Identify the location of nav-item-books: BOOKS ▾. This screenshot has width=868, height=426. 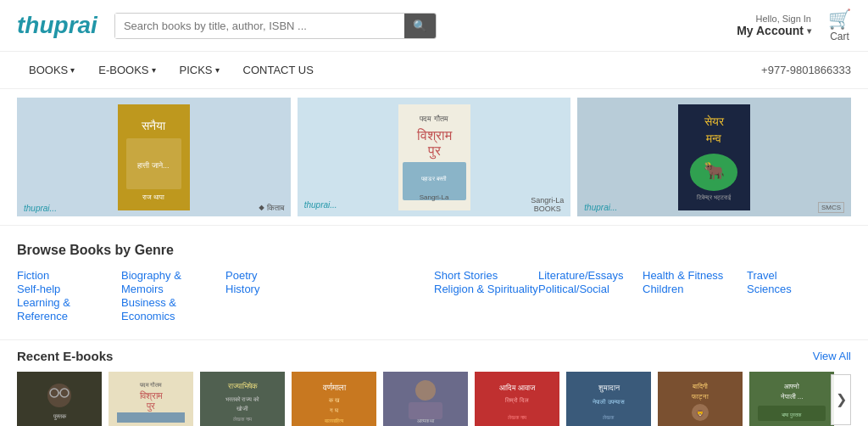
(52, 70).